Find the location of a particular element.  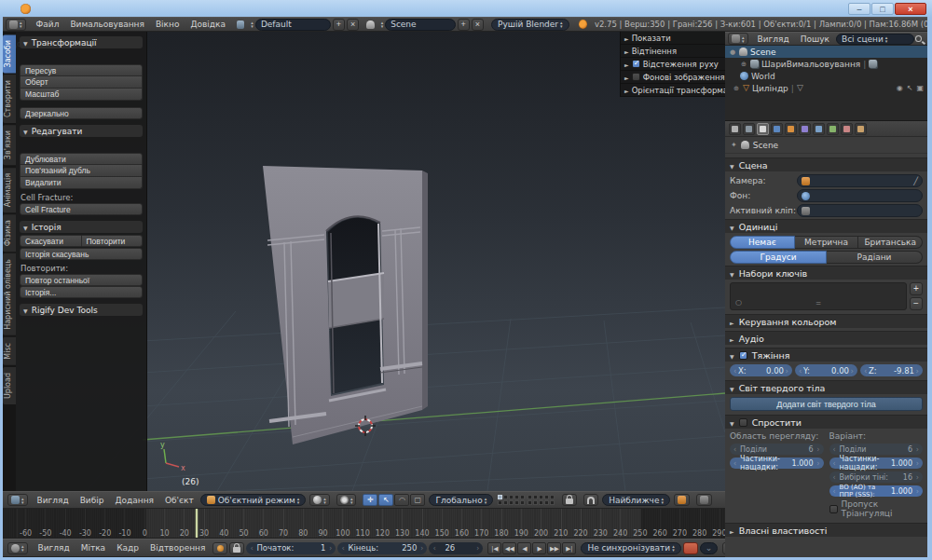

gravity-z-field: Z:-9.81 is located at coordinates (891, 371).